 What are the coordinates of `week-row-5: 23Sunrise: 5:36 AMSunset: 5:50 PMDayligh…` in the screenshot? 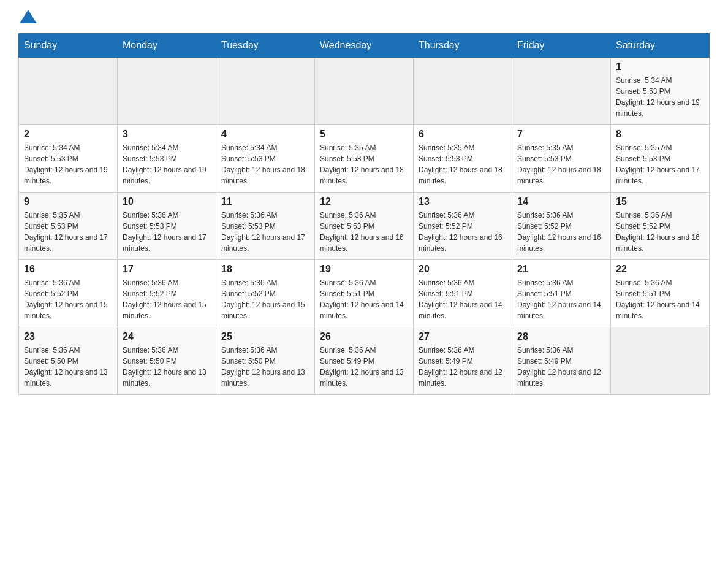 It's located at (364, 361).